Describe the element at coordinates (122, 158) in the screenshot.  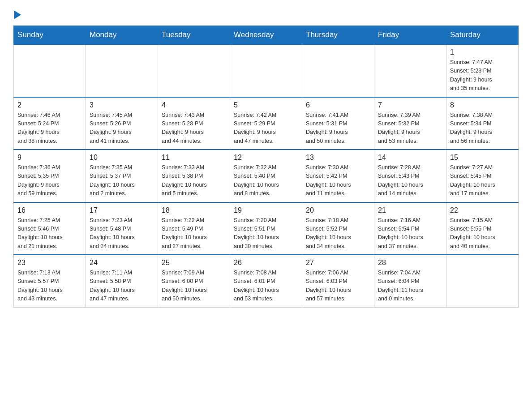
I see `day-number: 10` at that location.